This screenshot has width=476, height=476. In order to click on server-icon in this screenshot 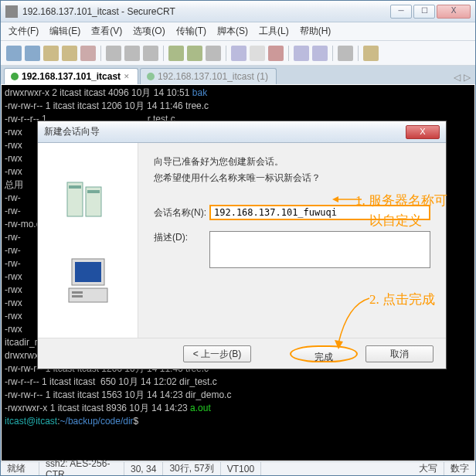, I will do `click(88, 199)`.